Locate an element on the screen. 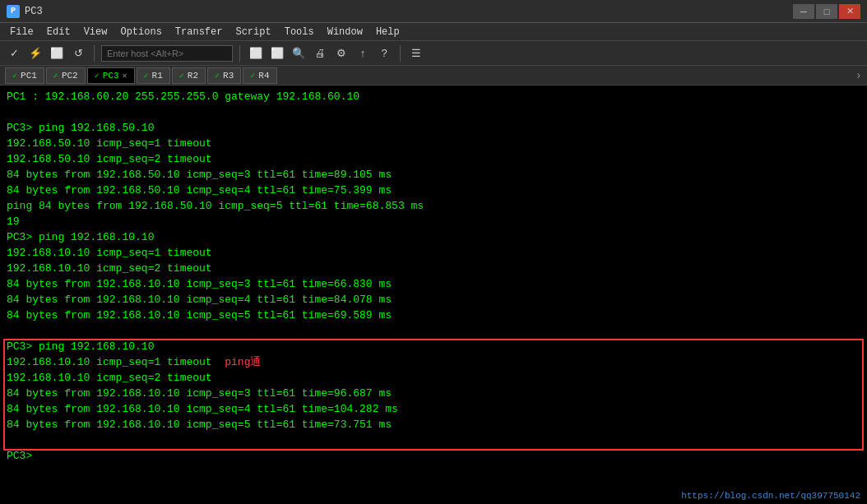 Image resolution: width=867 pixels, height=504 pixels. toolbar-copy: ⬜ is located at coordinates (256, 53).